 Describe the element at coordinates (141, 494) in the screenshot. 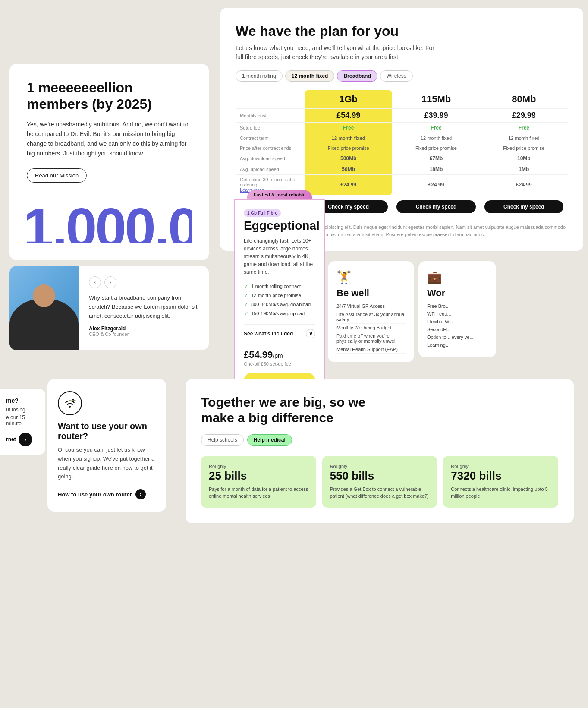

I see `router-link-arrow: ›` at that location.